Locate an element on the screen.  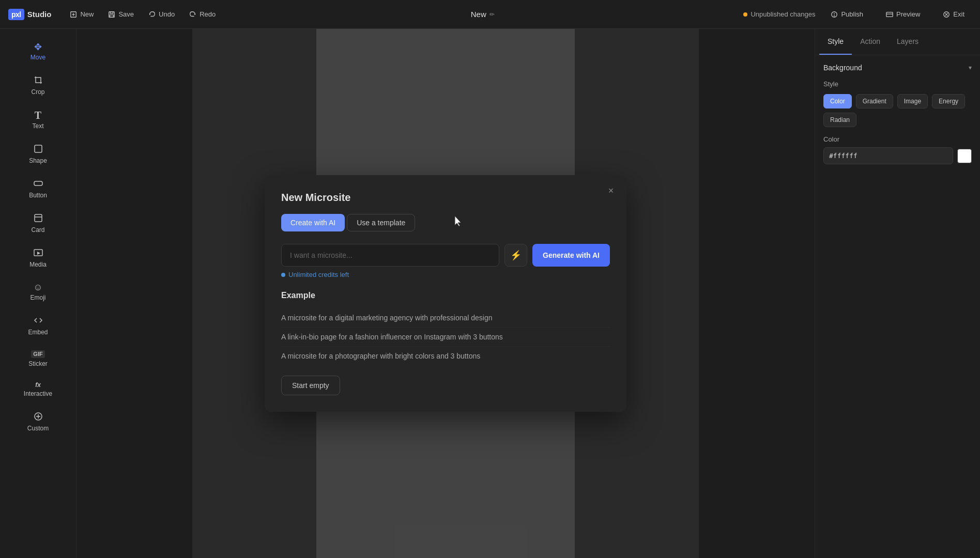
tab-use-template: Use a template is located at coordinates (381, 223).